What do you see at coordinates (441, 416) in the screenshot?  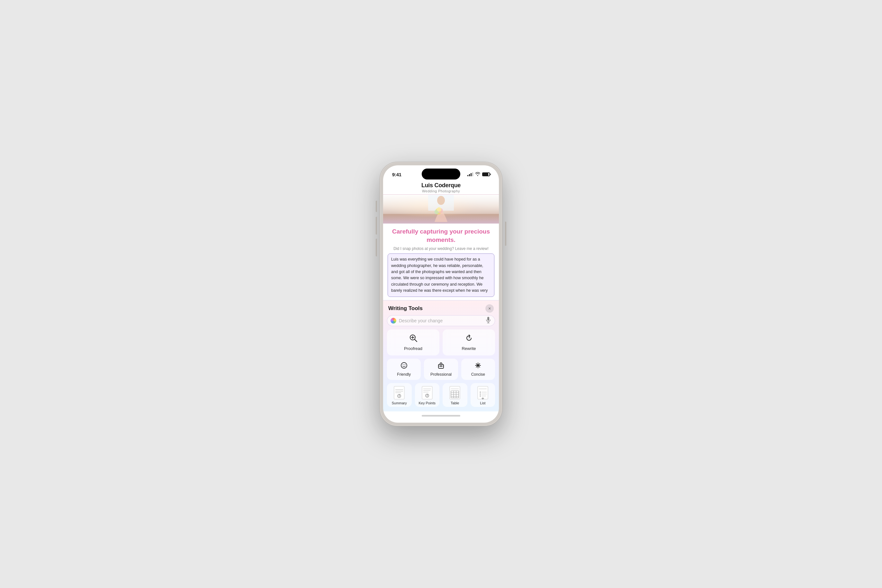 I see `home-indicator` at bounding box center [441, 416].